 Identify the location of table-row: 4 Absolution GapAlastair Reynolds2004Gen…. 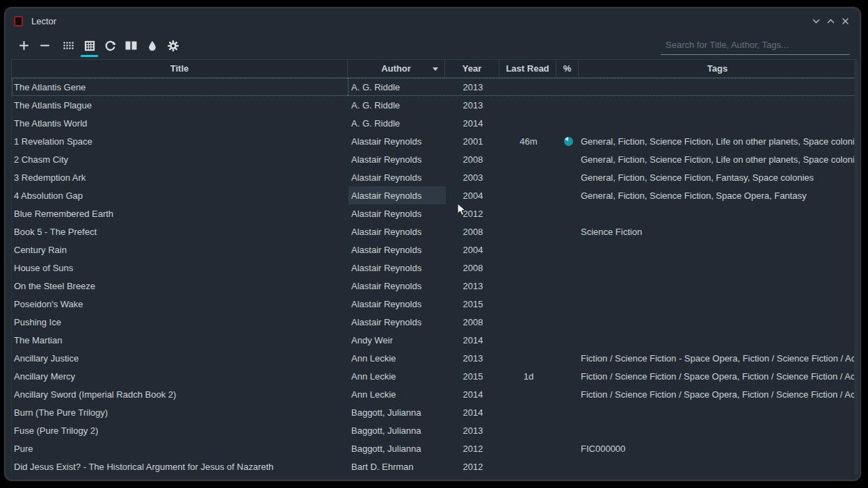
(434, 195).